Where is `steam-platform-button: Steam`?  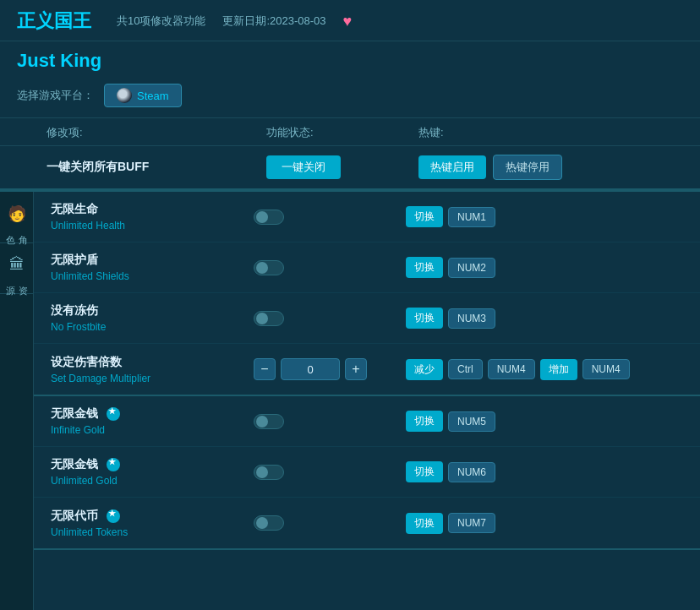 steam-platform-button: Steam is located at coordinates (143, 95).